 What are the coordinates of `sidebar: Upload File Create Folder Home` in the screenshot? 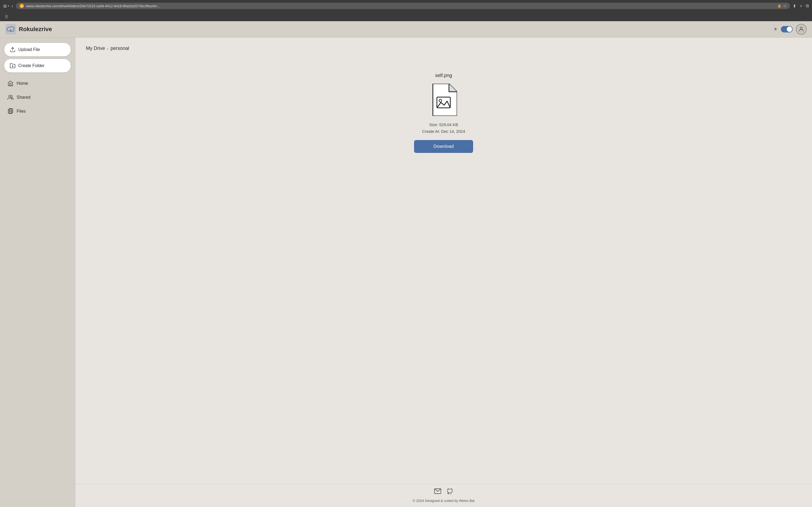 It's located at (38, 272).